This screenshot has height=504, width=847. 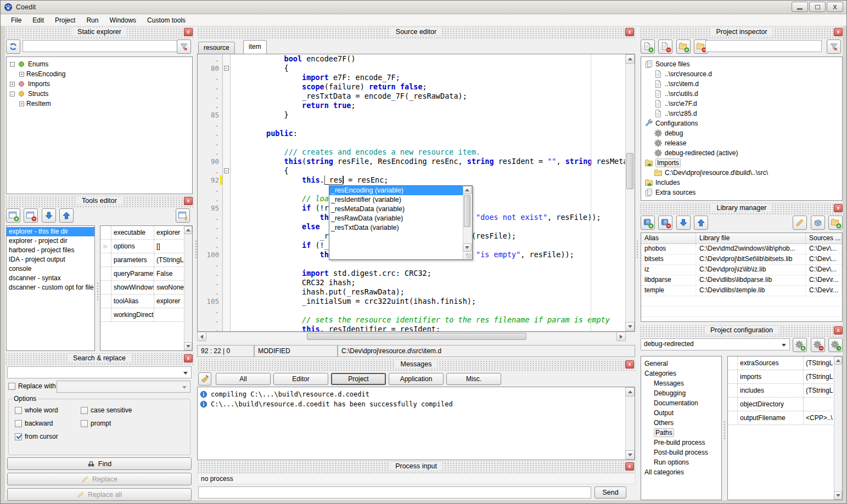 What do you see at coordinates (32, 386) in the screenshot?
I see `replace-with-checkbox: Replace with` at bounding box center [32, 386].